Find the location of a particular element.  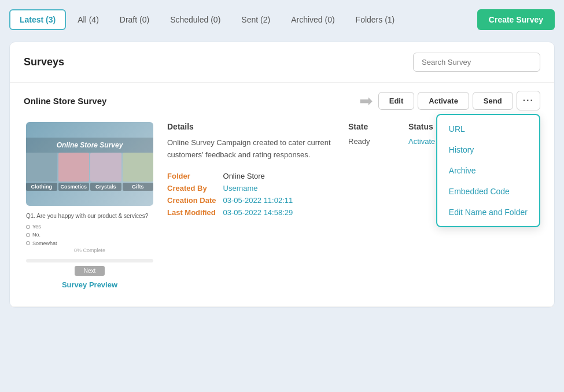

top-navigation: Latest (3) All (4) Draft (0) Scheduled (… is located at coordinates (282, 20).